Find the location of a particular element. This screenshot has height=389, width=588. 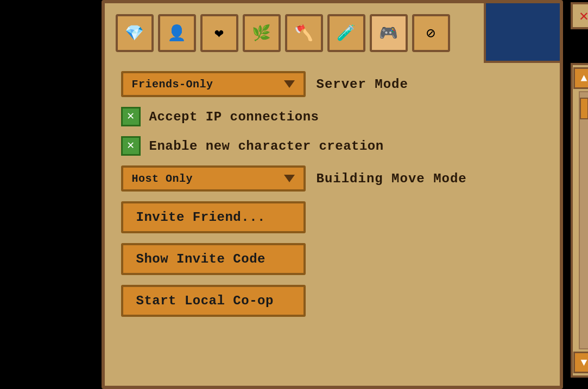

enable-character-row: ✕ Enable new character creation is located at coordinates (332, 146).